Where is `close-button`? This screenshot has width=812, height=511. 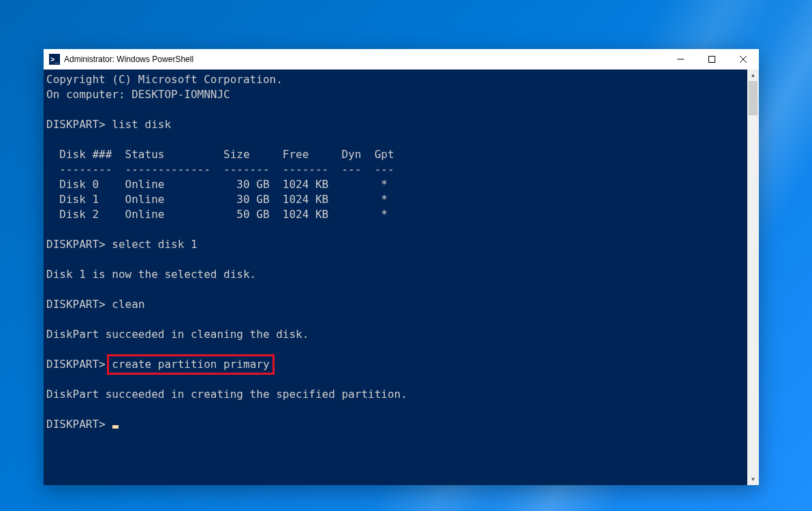 close-button is located at coordinates (743, 59).